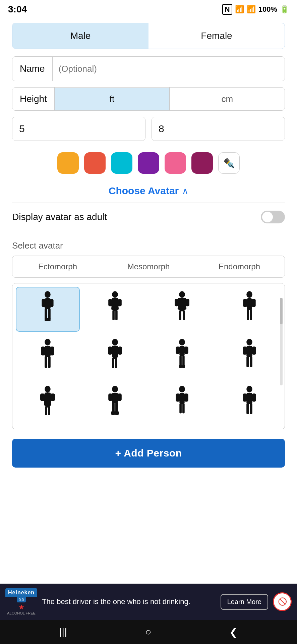  Describe the element at coordinates (80, 36) in the screenshot. I see `gender-male-button: Male` at that location.